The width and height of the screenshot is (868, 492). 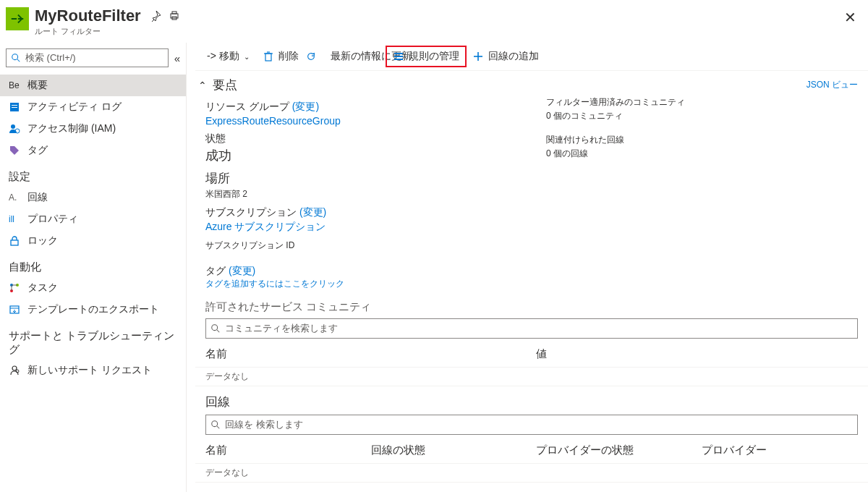 What do you see at coordinates (17, 19) in the screenshot?
I see `resource-icon` at bounding box center [17, 19].